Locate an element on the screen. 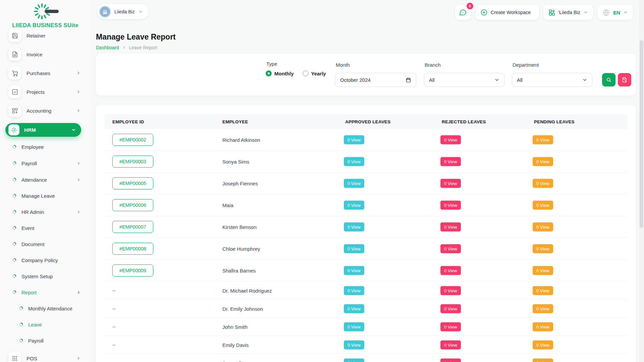 The image size is (644, 362). sidebar-item-hr-admin: HR Admin is located at coordinates (46, 212).